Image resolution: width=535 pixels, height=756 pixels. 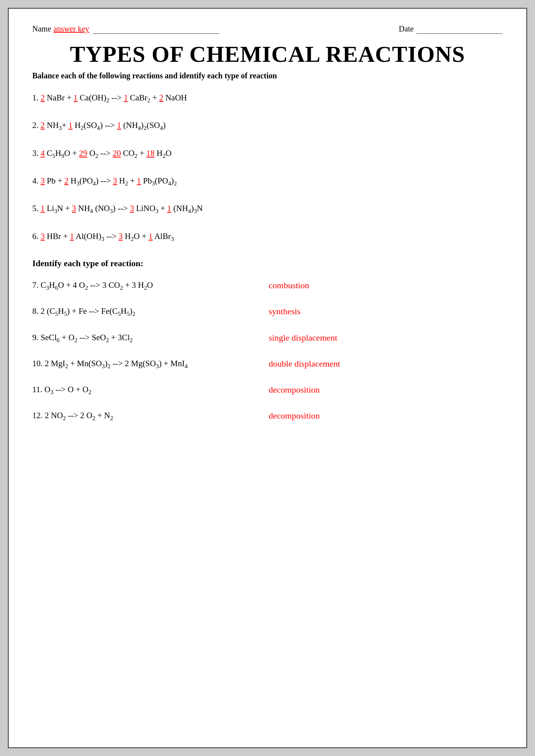 What do you see at coordinates (164, 153) in the screenshot?
I see `problem-3-text4: H2O` at bounding box center [164, 153].